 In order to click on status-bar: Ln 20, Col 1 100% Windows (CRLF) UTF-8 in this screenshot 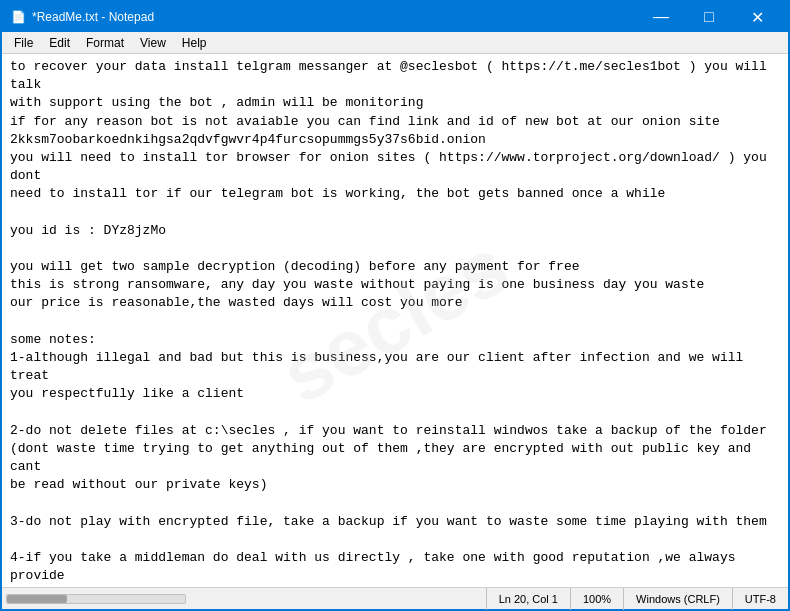, I will do `click(395, 598)`.